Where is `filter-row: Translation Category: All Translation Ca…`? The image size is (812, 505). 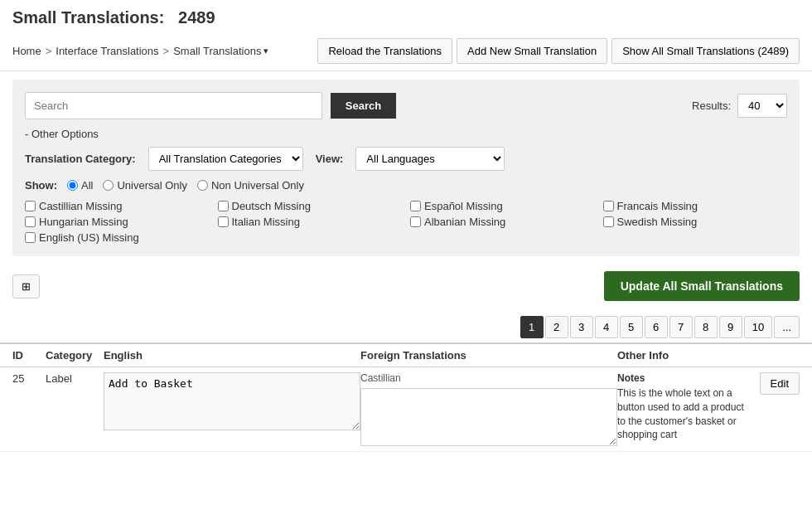 filter-row: Translation Category: All Translation Ca… is located at coordinates (406, 159).